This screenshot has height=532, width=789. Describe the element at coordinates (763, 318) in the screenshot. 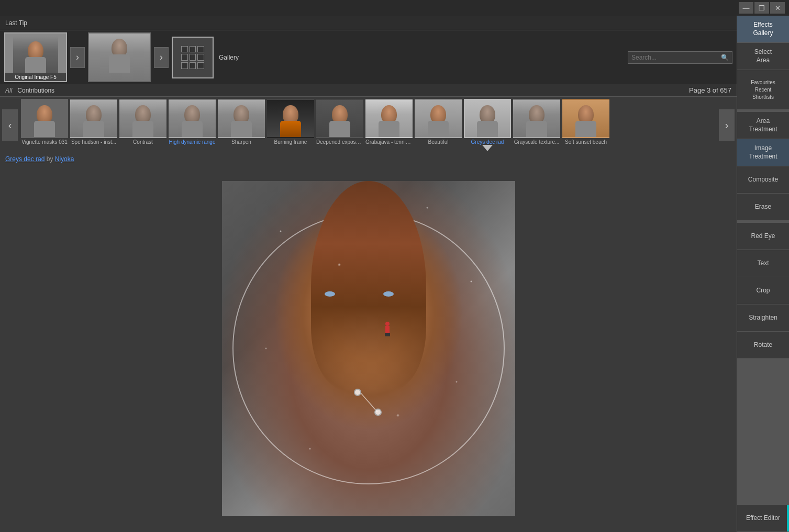

I see `sidebar-straighten: Straighten` at that location.